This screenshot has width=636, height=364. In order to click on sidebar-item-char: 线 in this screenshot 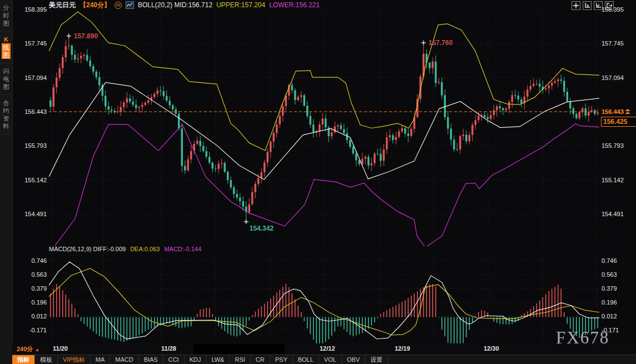, I will do `click(6, 47)`.